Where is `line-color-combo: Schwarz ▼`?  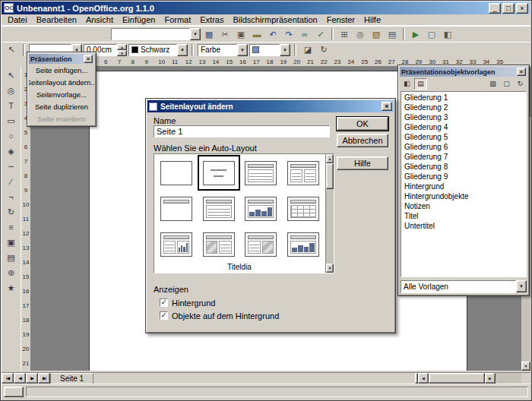
line-color-combo: Schwarz ▼ is located at coordinates (158, 50).